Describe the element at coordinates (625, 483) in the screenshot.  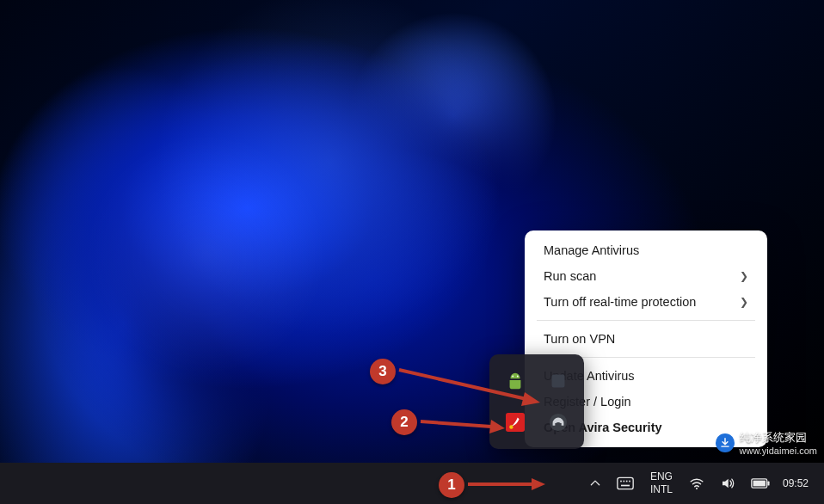
I see `input-indicator-icon` at that location.